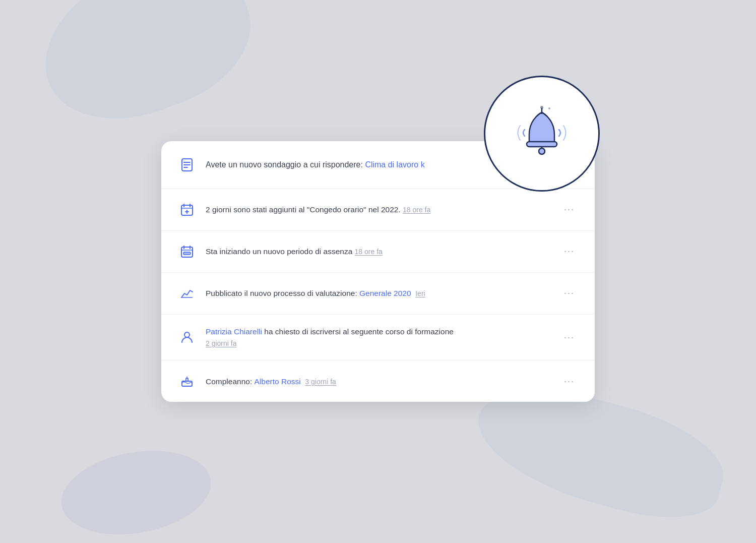 The image size is (756, 543). Describe the element at coordinates (542, 134) in the screenshot. I see `bell-icon` at that location.